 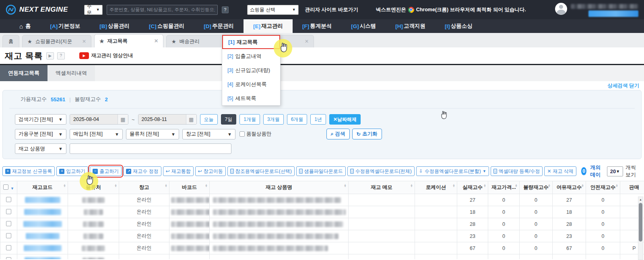 I want to click on col-warehouse: 창고▲▼, so click(x=144, y=188).